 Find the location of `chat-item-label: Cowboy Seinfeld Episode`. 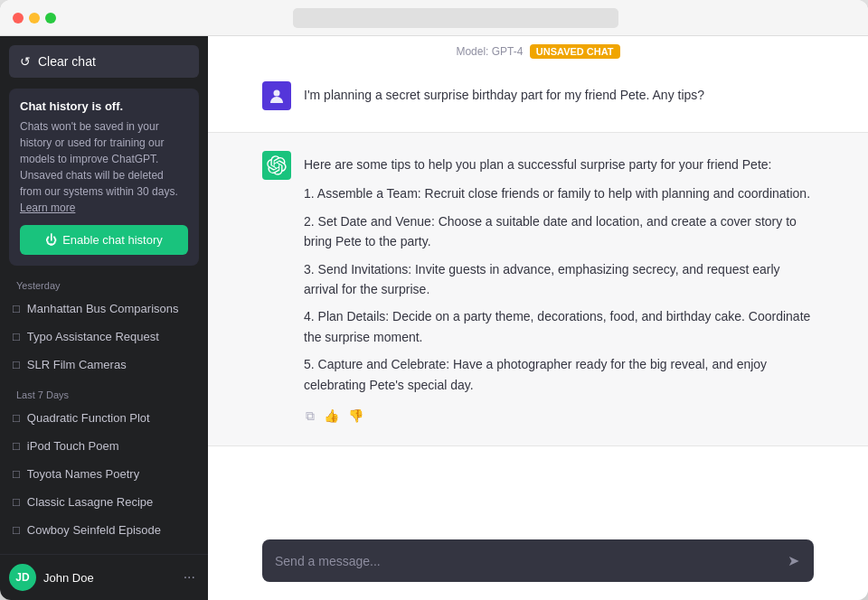

chat-item-label: Cowboy Seinfeld Episode is located at coordinates (94, 530).